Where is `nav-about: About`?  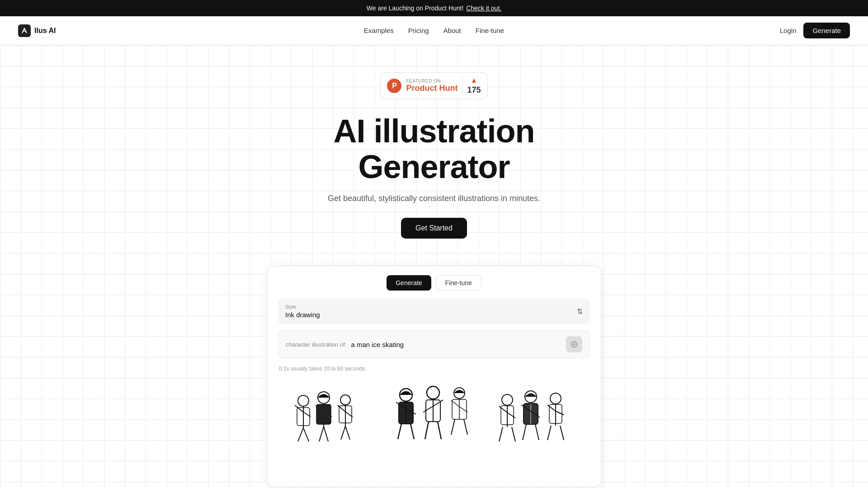
nav-about: About is located at coordinates (452, 31).